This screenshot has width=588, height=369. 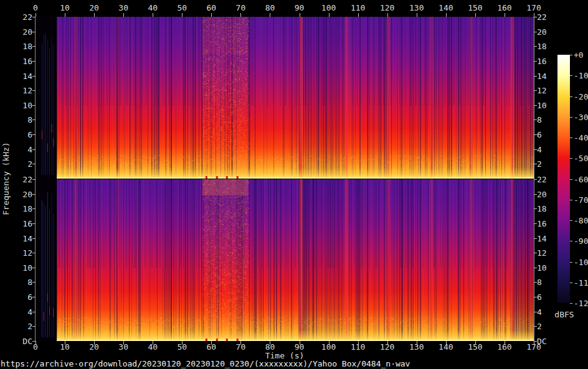 What do you see at coordinates (581, 97) in the screenshot?
I see `colorbar-tick-label: -20` at bounding box center [581, 97].